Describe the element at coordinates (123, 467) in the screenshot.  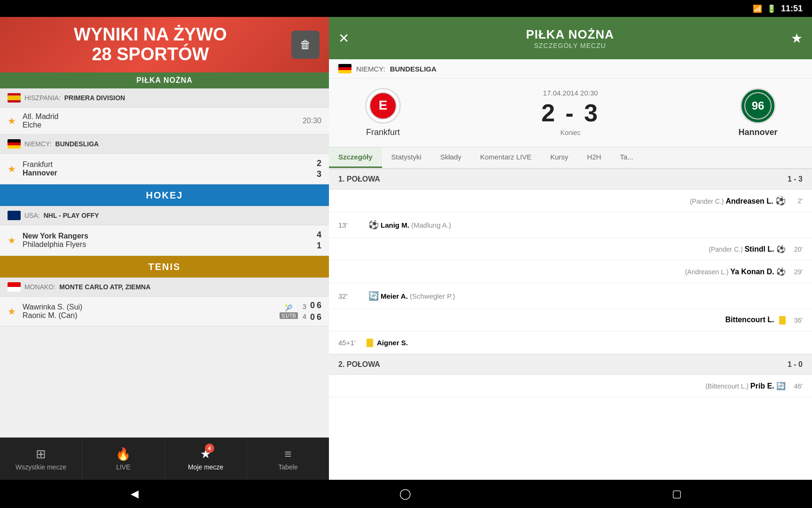
I see `live-label: LIVE` at that location.